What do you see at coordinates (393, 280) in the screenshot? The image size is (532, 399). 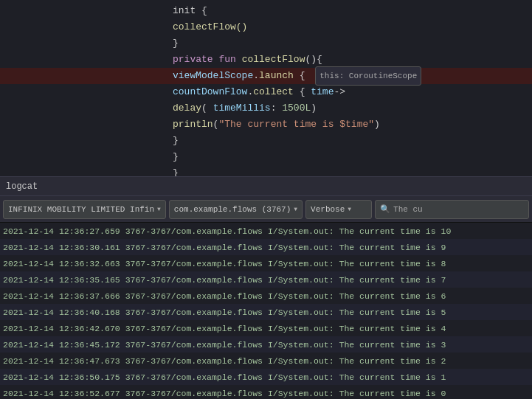 I see `log-message: The current time is 7` at bounding box center [393, 280].